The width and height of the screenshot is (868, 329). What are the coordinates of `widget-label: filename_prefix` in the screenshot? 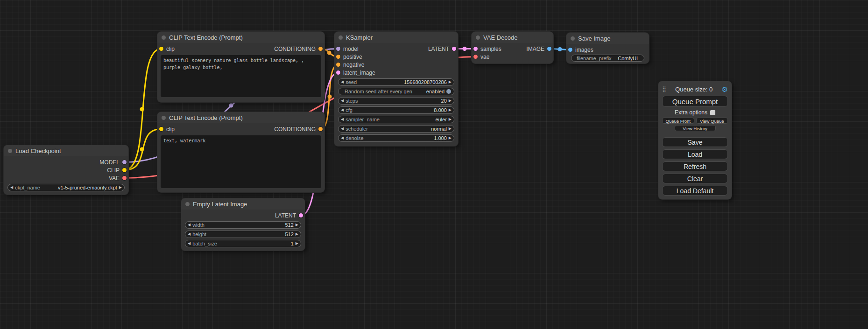 It's located at (594, 58).